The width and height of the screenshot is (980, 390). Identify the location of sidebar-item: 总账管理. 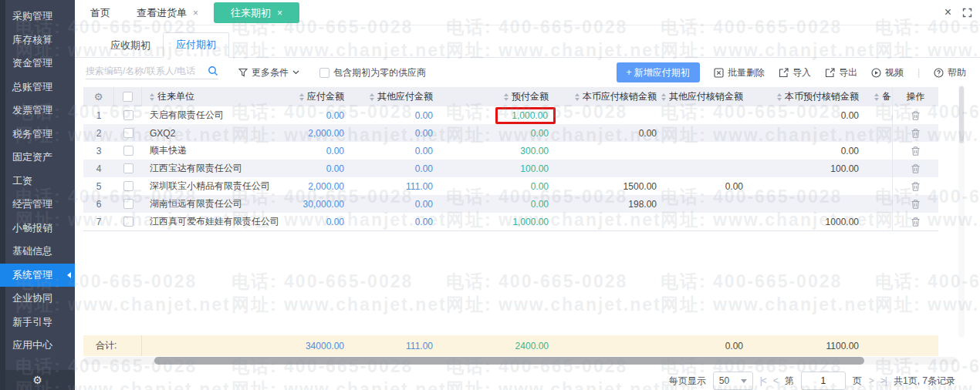
(37, 88).